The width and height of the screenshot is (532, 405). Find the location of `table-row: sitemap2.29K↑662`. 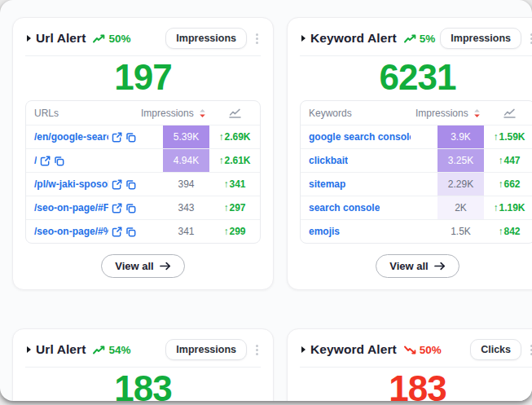

table-row: sitemap2.29K↑662 is located at coordinates (416, 184).